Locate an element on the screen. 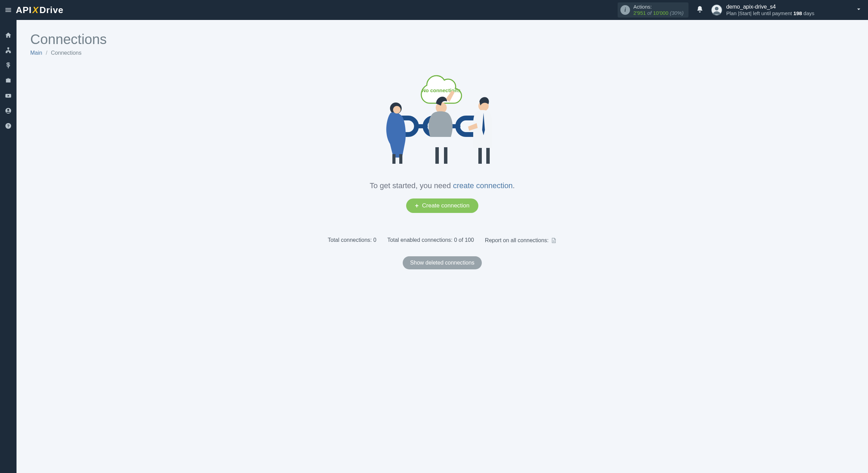 This screenshot has width=868, height=473. stat-enabled: Total enabled connections: 0 of 100 is located at coordinates (431, 240).